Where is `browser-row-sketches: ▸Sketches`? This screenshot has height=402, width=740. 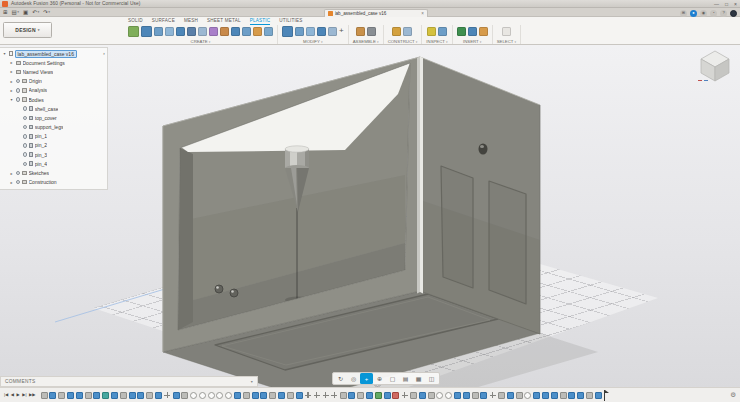 browser-row-sketches: ▸Sketches is located at coordinates (54, 172).